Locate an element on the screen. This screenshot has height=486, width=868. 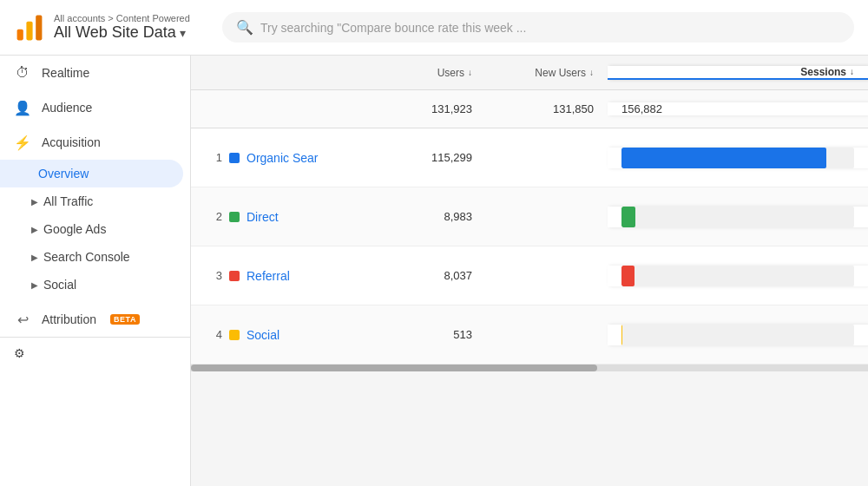
audience-icon: 👤 is located at coordinates (23, 108).